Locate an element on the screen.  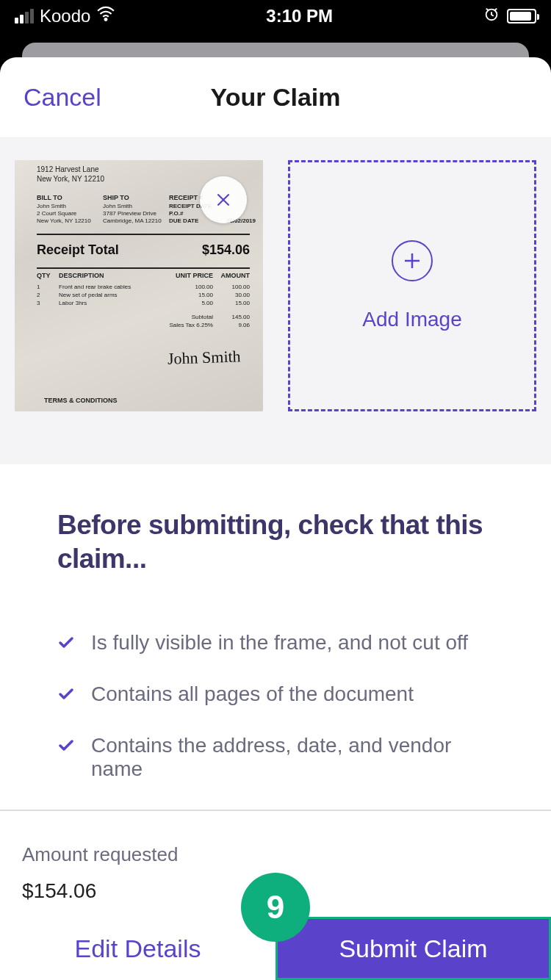
page-title: Your Claim is located at coordinates (276, 97).